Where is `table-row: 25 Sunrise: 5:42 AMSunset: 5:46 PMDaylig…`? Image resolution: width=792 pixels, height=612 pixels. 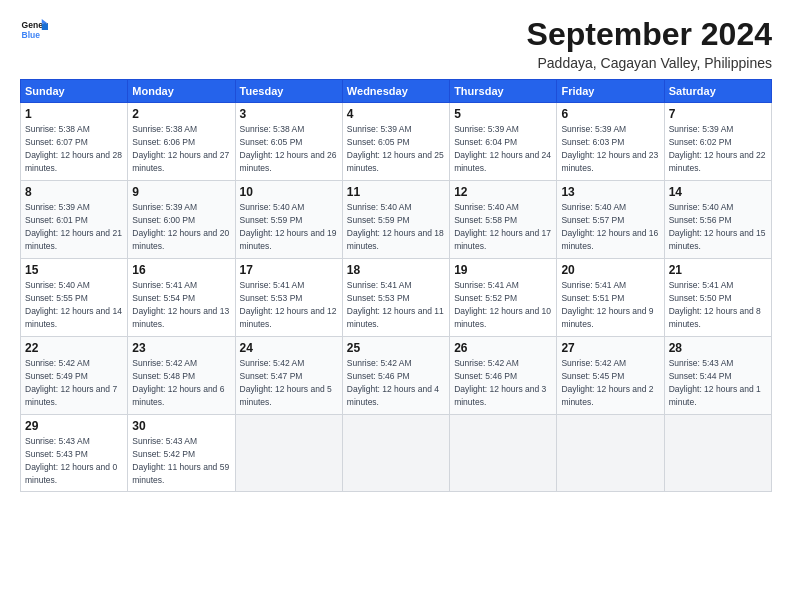 table-row: 25 Sunrise: 5:42 AMSunset: 5:46 PMDaylig… is located at coordinates (396, 376).